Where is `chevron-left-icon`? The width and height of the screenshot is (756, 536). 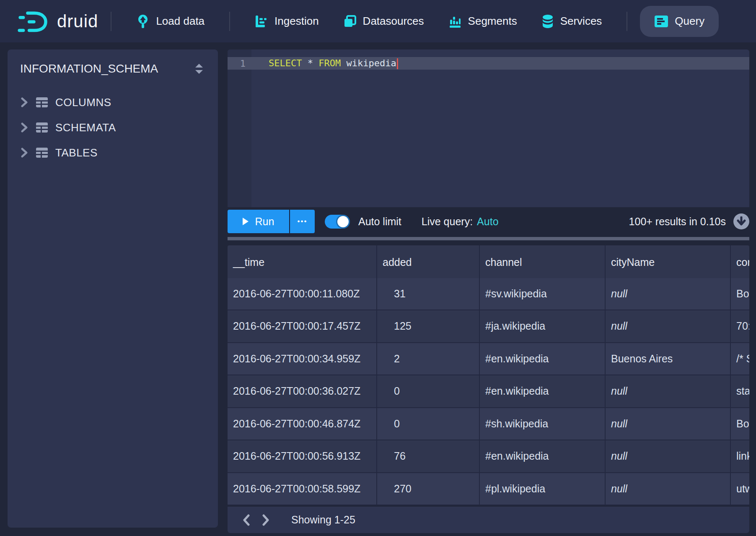 chevron-left-icon is located at coordinates (246, 520).